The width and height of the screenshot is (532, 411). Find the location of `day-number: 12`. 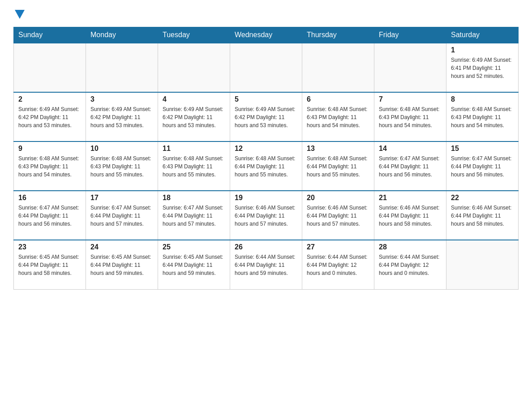

day-number: 12 is located at coordinates (266, 149).